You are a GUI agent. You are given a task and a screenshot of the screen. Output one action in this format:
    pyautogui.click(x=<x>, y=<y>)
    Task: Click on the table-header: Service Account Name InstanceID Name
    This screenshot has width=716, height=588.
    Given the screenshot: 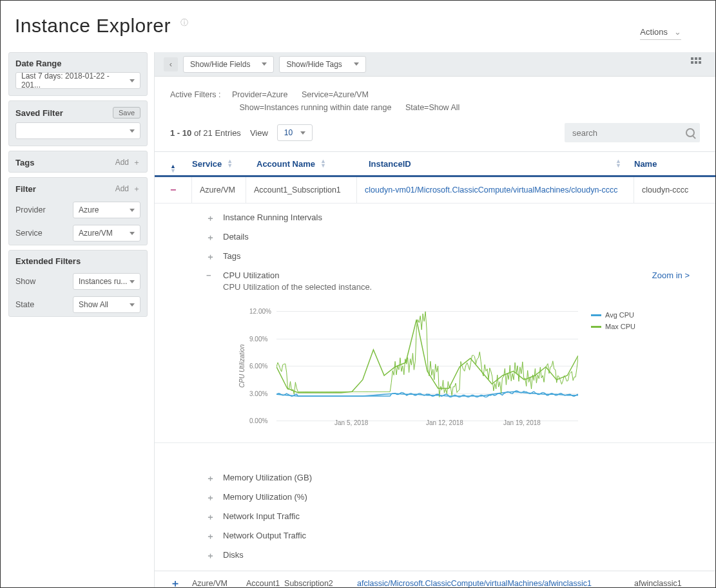 What is the action you would take?
    pyautogui.click(x=435, y=164)
    